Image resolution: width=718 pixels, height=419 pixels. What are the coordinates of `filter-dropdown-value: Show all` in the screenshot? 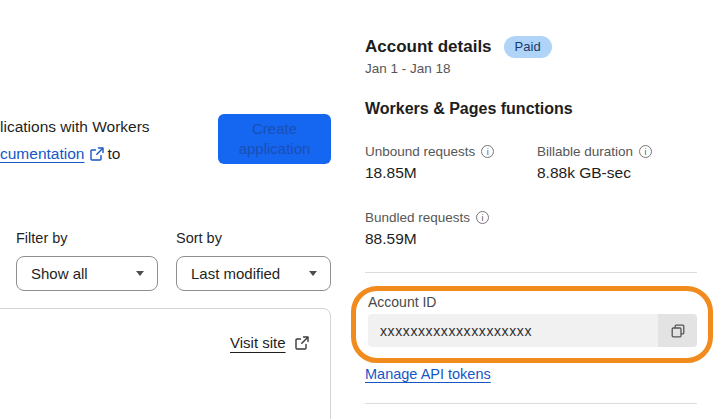 It's located at (60, 274).